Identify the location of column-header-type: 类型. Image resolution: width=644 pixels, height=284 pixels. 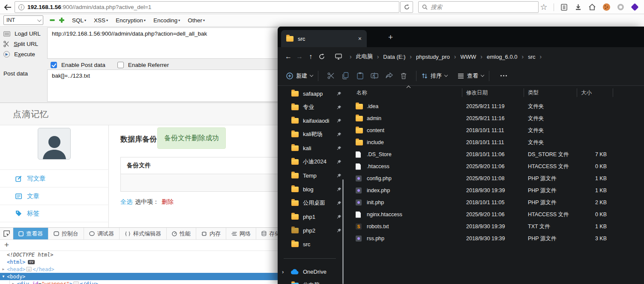
(533, 93).